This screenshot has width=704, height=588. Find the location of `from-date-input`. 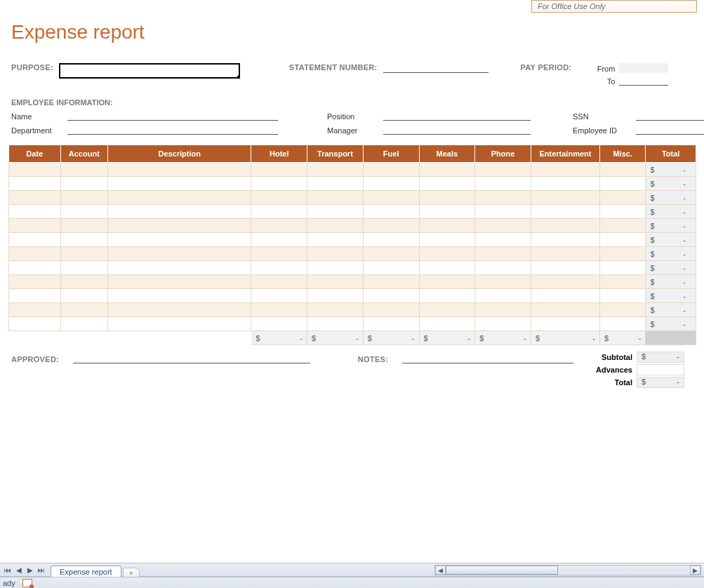

from-date-input is located at coordinates (644, 68).